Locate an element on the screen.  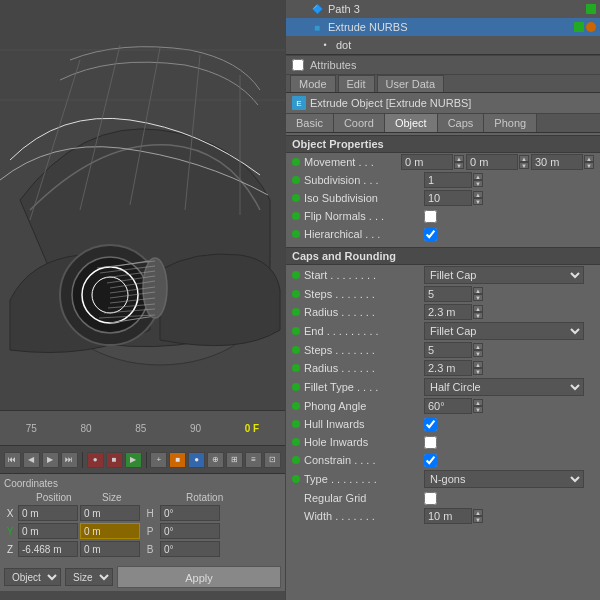
play-begin-btn: ⏮ is located at coordinates (12, 460).